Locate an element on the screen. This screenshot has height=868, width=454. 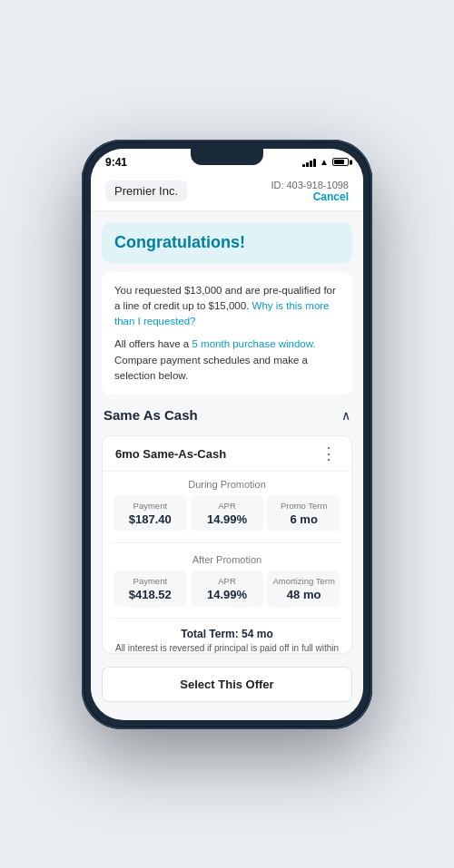
apr-value-2: 14.99% is located at coordinates (227, 595).